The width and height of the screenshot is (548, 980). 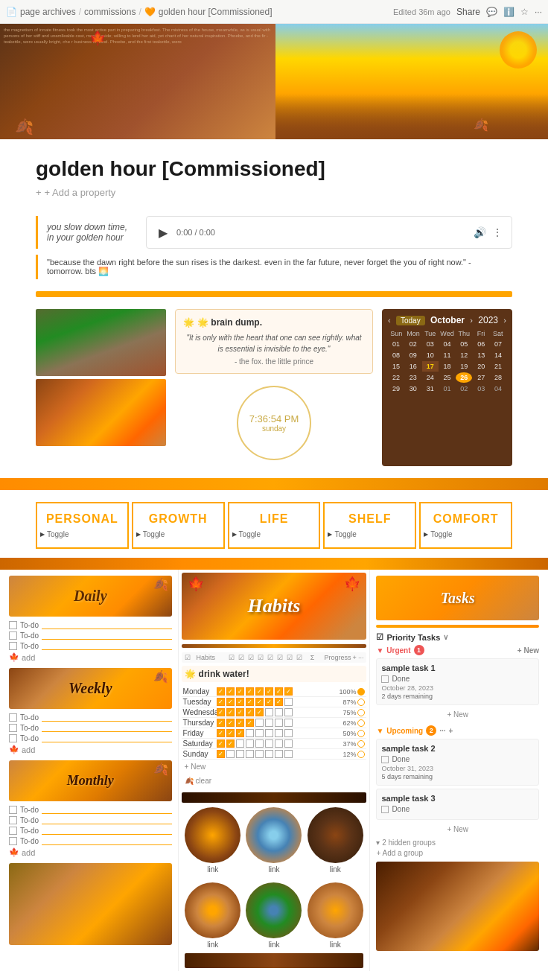 What do you see at coordinates (48, 12) in the screenshot?
I see `breadcrumb-item-1: page archives` at bounding box center [48, 12].